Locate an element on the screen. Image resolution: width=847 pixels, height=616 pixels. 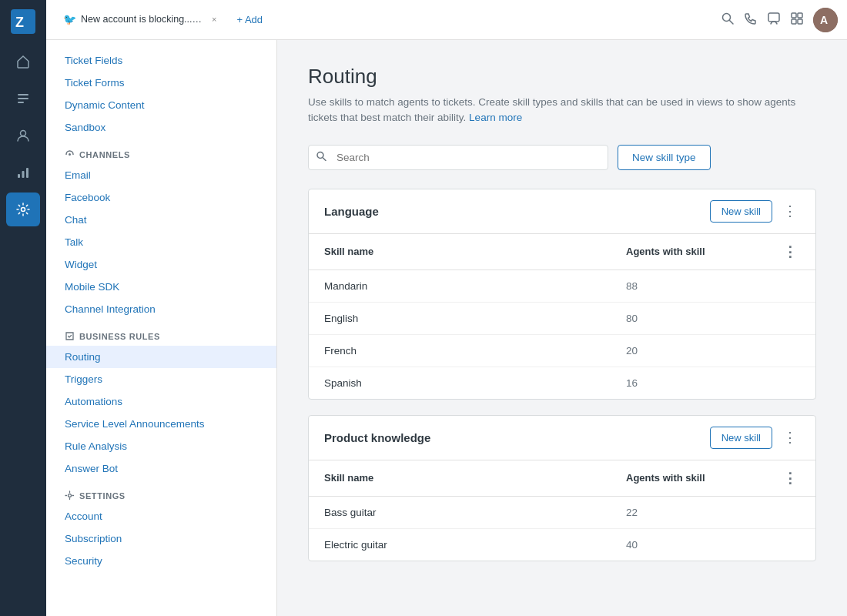
sidebar-item-sla: Service Level Announcements is located at coordinates (162, 424).